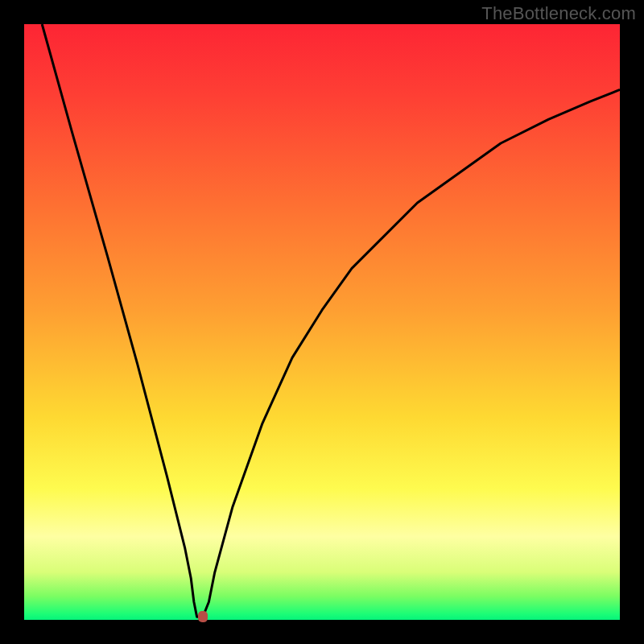 This screenshot has width=644, height=644. What do you see at coordinates (203, 617) in the screenshot?
I see `minimum-marker` at bounding box center [203, 617].